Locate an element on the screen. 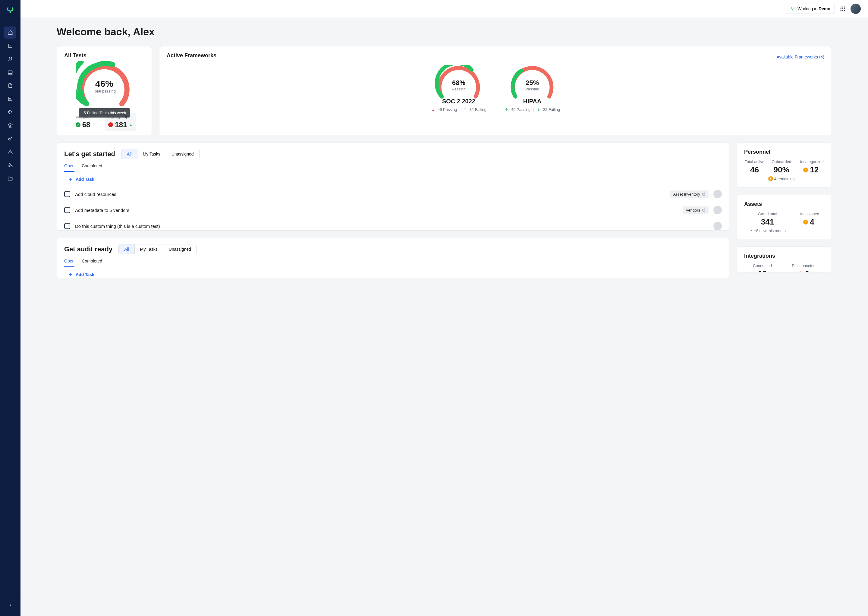 Image resolution: width=868 pixels, height=616 pixels. nav-integrations is located at coordinates (10, 112).